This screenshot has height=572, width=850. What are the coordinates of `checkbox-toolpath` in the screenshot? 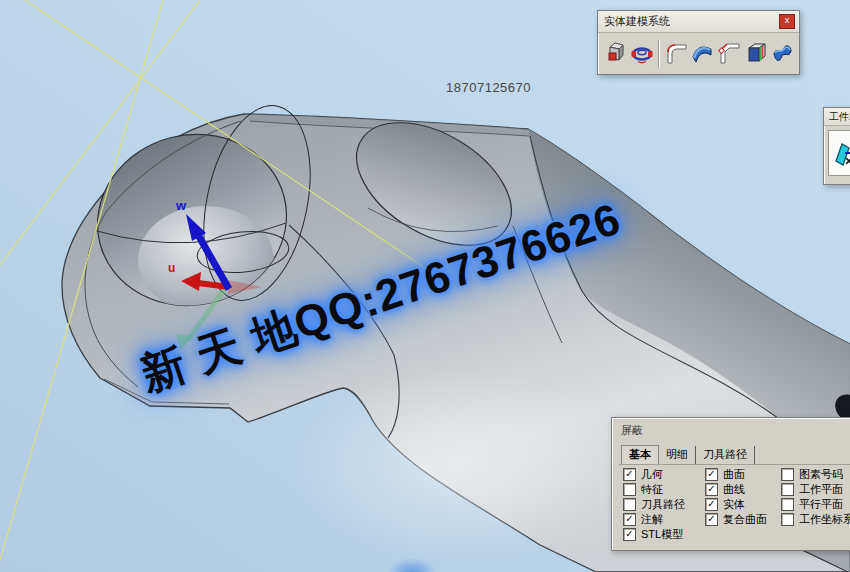 It's located at (630, 504).